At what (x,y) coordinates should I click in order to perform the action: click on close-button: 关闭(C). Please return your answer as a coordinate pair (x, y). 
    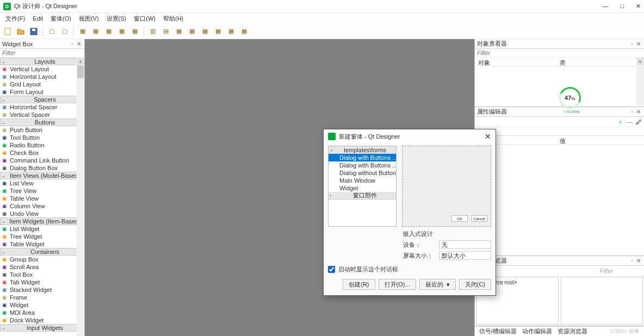
    Looking at the image, I should click on (475, 284).